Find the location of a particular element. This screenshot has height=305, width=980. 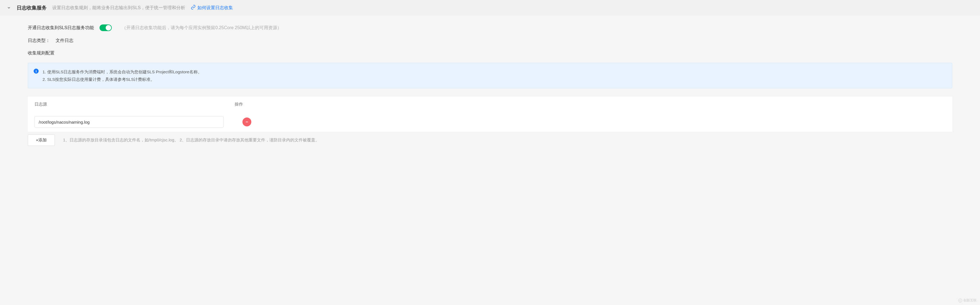

table-row is located at coordinates (490, 122).